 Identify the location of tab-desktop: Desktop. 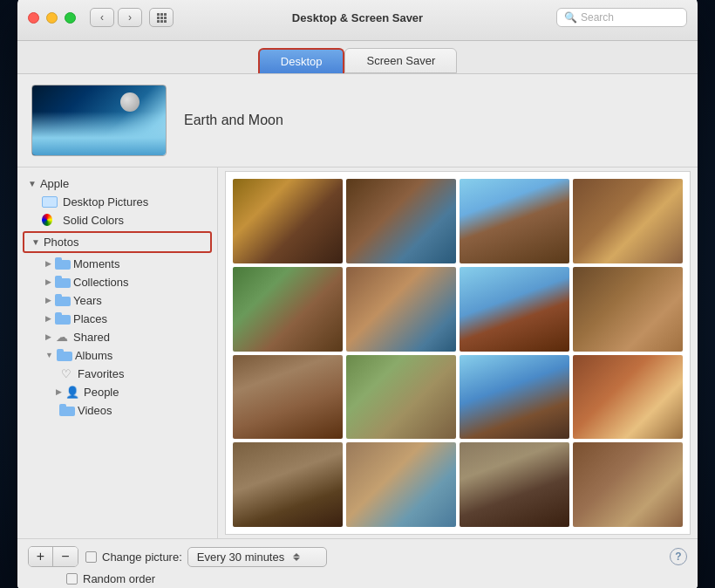
(302, 61).